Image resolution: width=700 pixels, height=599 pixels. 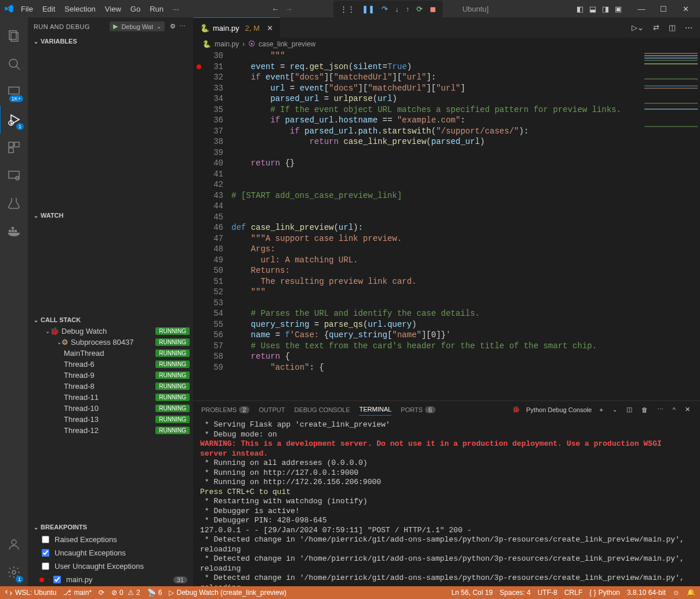 What do you see at coordinates (110, 375) in the screenshot?
I see `callstack-item: Thread-9RUNNING` at bounding box center [110, 375].